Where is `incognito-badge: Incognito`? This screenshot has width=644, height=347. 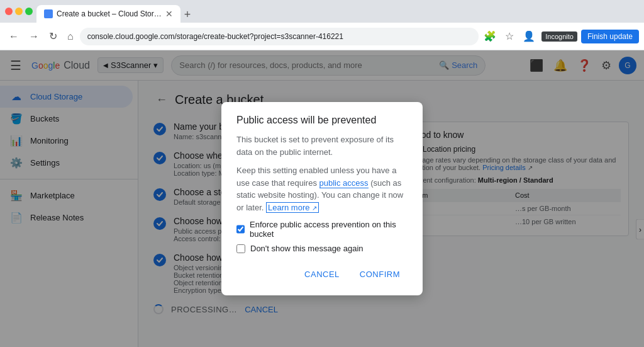 incognito-badge: Incognito is located at coordinates (560, 37).